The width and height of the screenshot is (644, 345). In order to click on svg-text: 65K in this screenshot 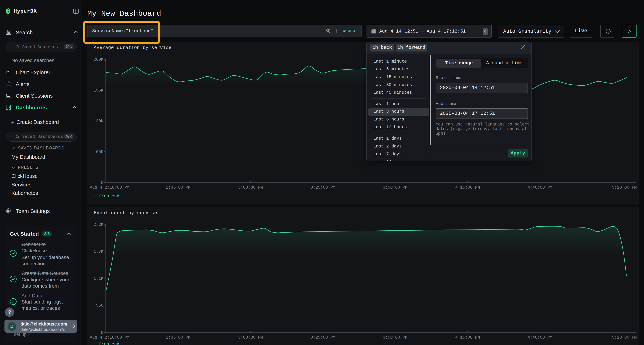, I will do `click(100, 152)`.